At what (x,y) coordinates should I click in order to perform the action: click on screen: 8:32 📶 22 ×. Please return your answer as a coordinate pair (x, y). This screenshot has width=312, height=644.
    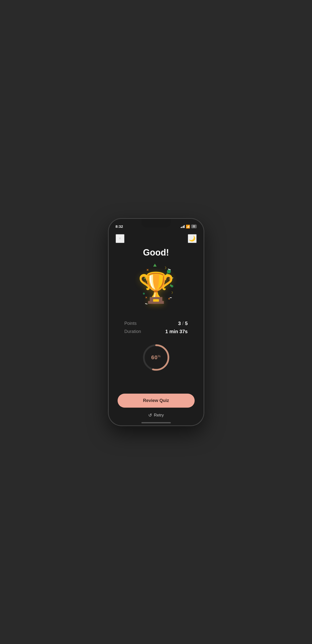
    Looking at the image, I should click on (156, 322).